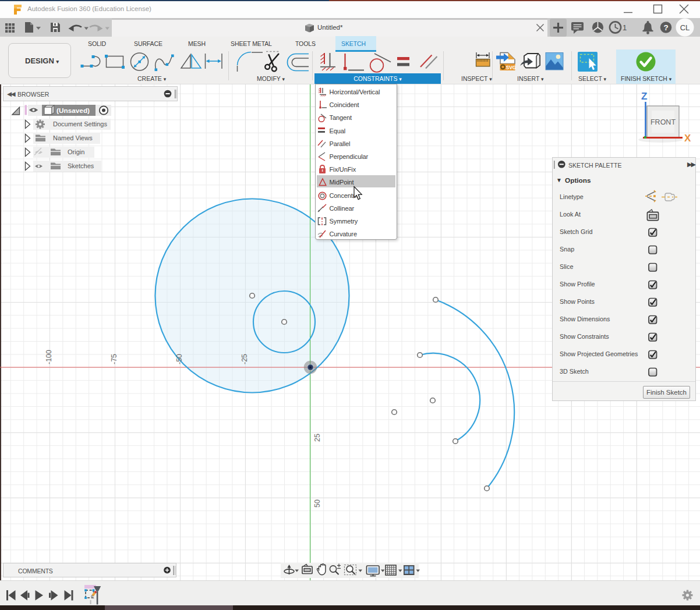 The image size is (700, 610). I want to click on svg-text: SVG, so click(511, 68).